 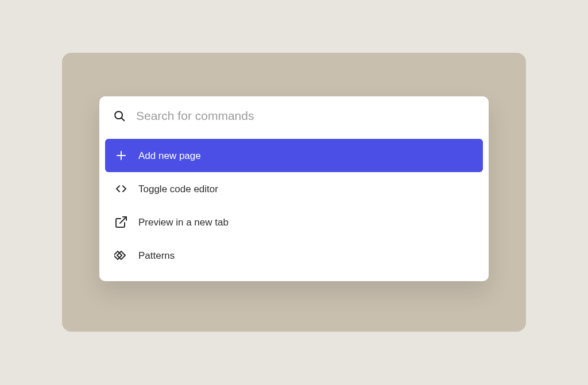 I want to click on external-link-icon, so click(x=121, y=222).